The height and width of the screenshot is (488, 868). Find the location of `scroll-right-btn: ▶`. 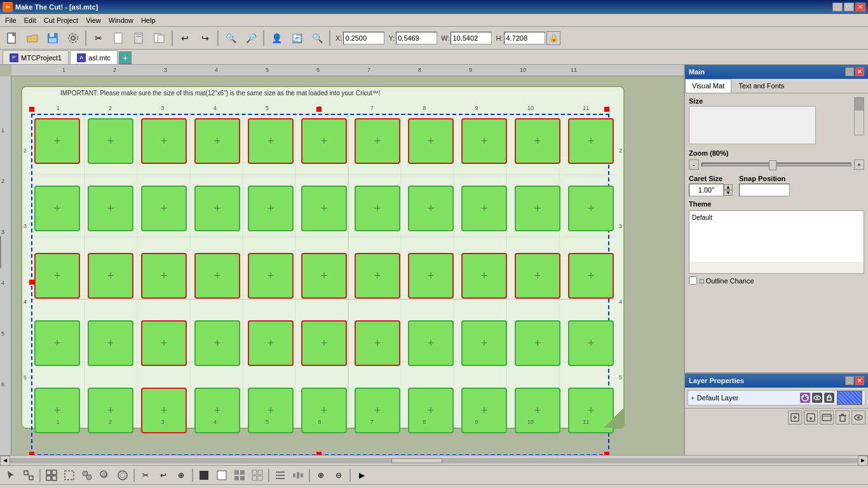

scroll-right-btn: ▶ is located at coordinates (863, 461).